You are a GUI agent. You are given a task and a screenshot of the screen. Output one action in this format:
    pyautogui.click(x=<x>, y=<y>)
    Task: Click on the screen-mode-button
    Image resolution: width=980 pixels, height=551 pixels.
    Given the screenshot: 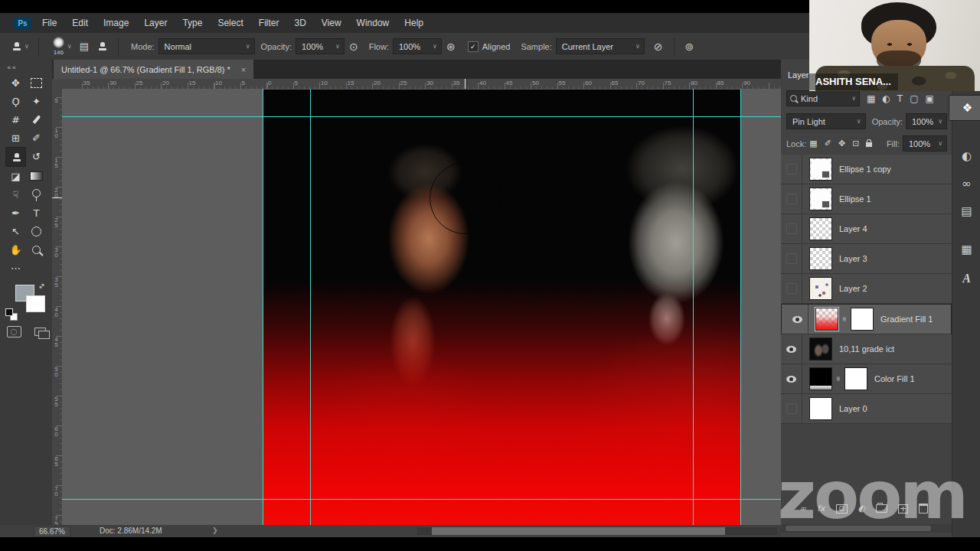 What is the action you would take?
    pyautogui.click(x=40, y=332)
    